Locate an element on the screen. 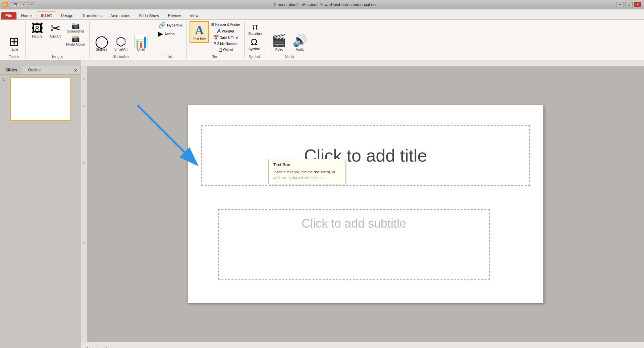 This screenshot has height=348, width=644. minimize-btn: − is located at coordinates (620, 5).